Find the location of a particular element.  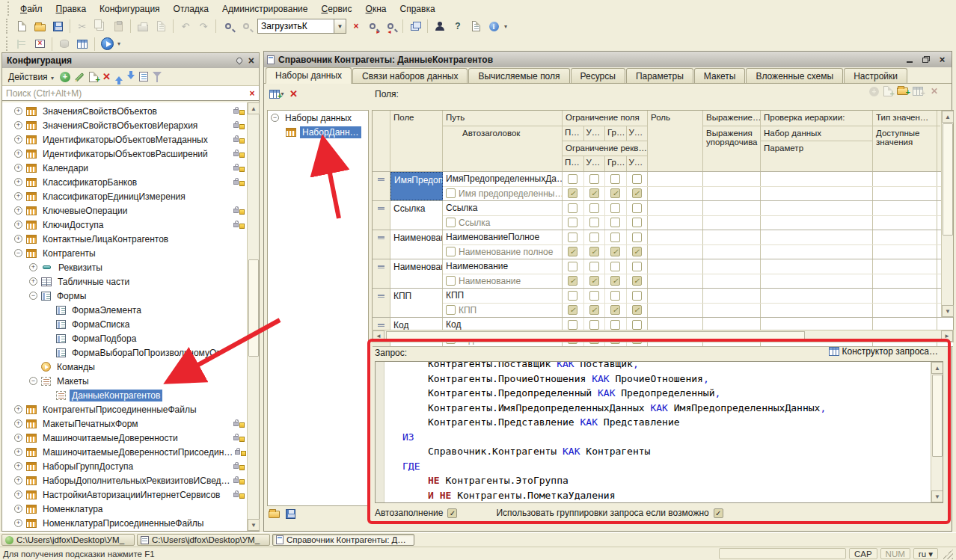

tab-Параметры: Параметры is located at coordinates (660, 76).